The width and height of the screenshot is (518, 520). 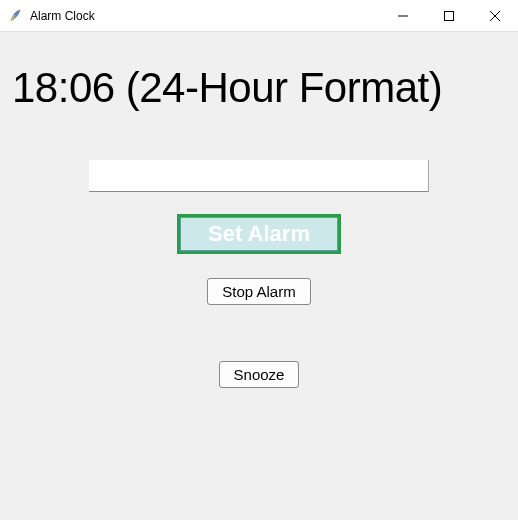 What do you see at coordinates (495, 16) in the screenshot?
I see `close-button` at bounding box center [495, 16].